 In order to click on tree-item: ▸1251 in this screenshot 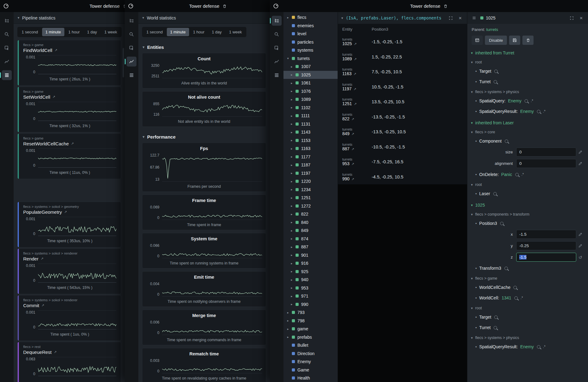, I will do `click(311, 198)`.